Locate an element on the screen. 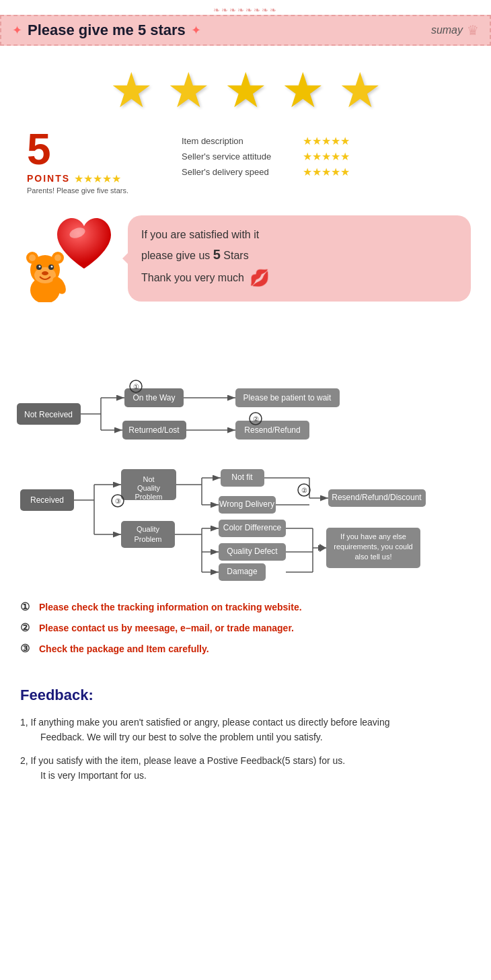  brand-name: sumay is located at coordinates (447, 30).